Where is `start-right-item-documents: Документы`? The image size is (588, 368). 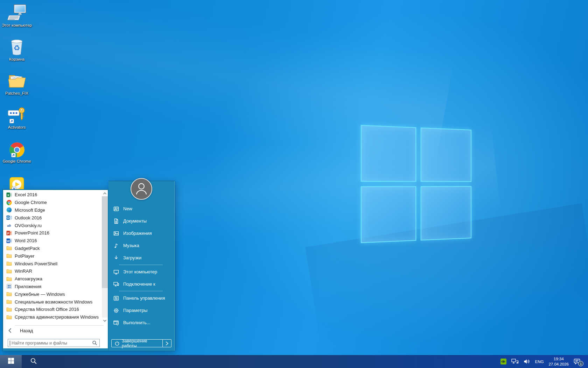
start-right-item-documents: Документы is located at coordinates (141, 221).